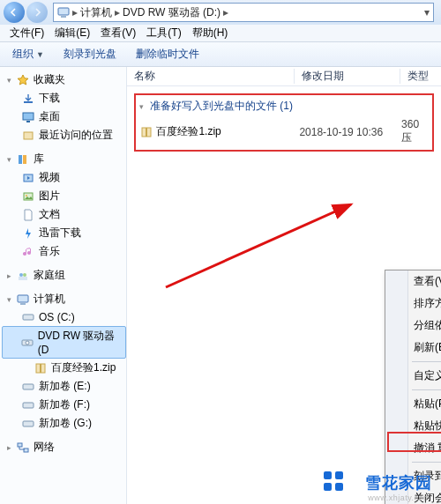 The image size is (441, 504). What do you see at coordinates (28, 196) in the screenshot?
I see `picture-icon` at bounding box center [28, 196].